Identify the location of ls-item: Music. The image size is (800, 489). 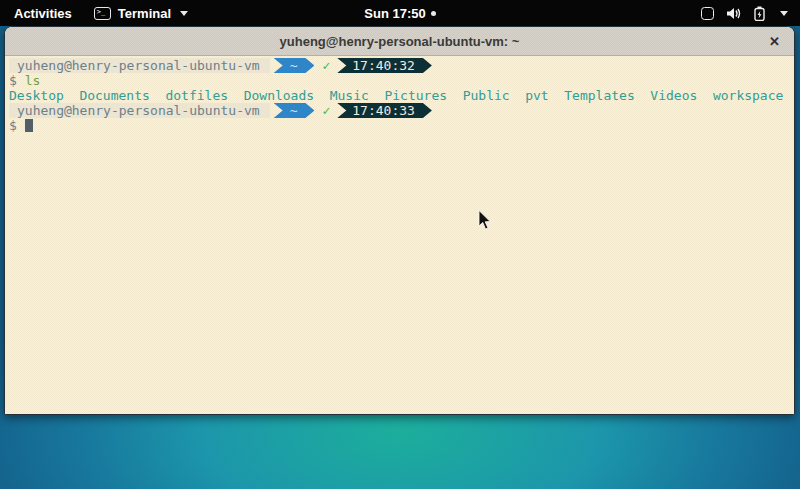
(350, 96).